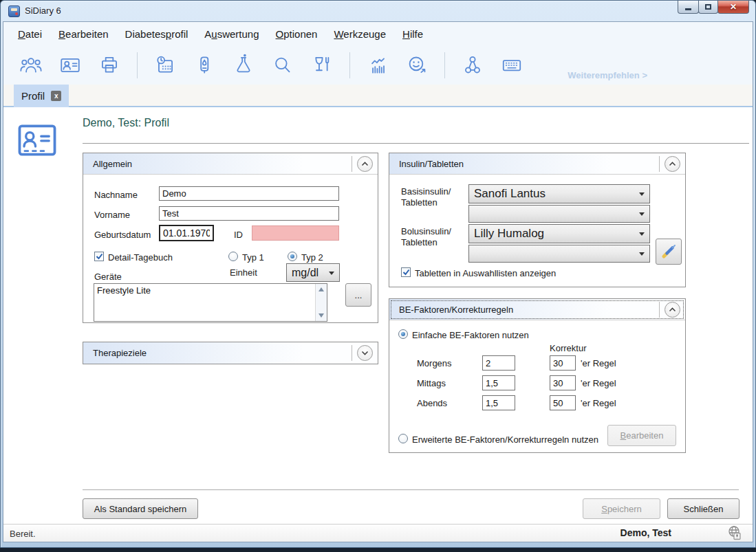  I want to click on schliessen-button: Schließen, so click(703, 509).